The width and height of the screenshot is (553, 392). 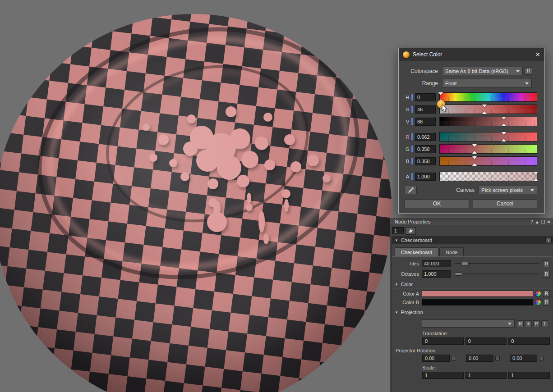 I want to click on v-value-field: 66, so click(x=425, y=122).